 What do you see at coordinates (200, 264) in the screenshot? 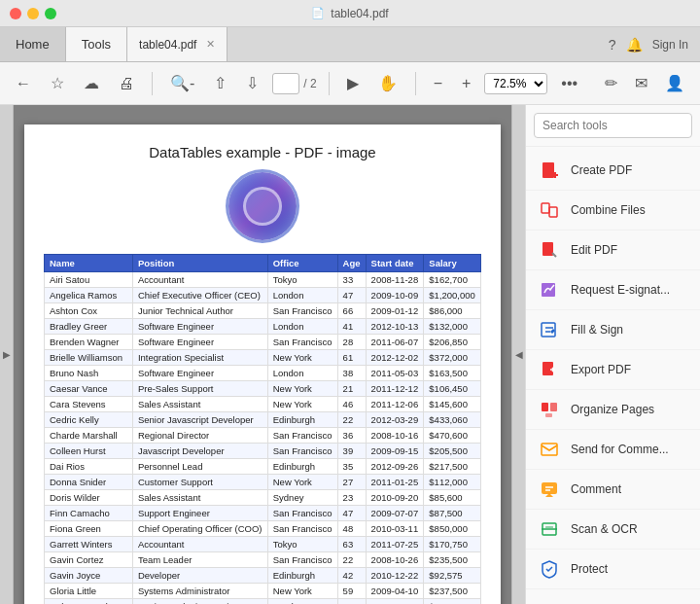
I see `col-position: Position` at bounding box center [200, 264].